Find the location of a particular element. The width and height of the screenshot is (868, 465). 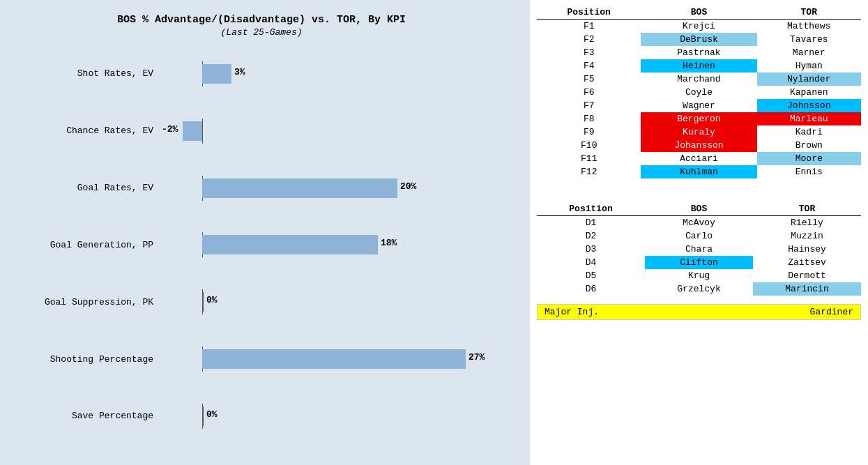

table-row: D1McAvoyRielly is located at coordinates (699, 223).